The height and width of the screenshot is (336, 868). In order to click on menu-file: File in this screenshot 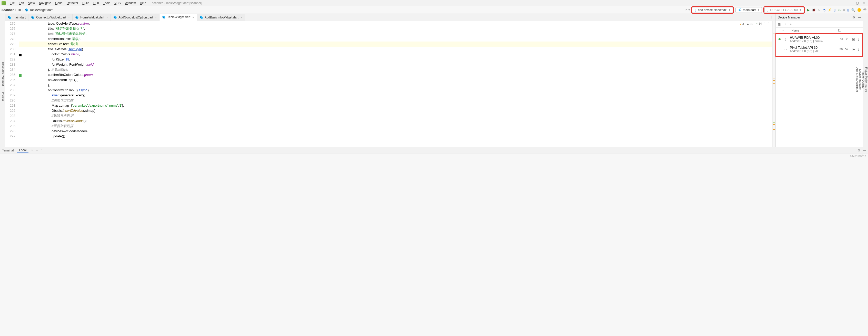, I will do `click(12, 3)`.